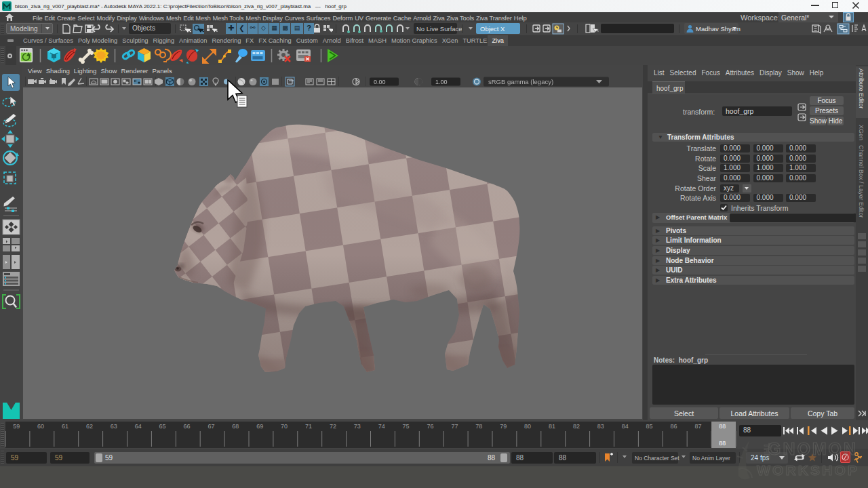  Describe the element at coordinates (284, 426) in the screenshot. I see `svg-text: 70` at that location.